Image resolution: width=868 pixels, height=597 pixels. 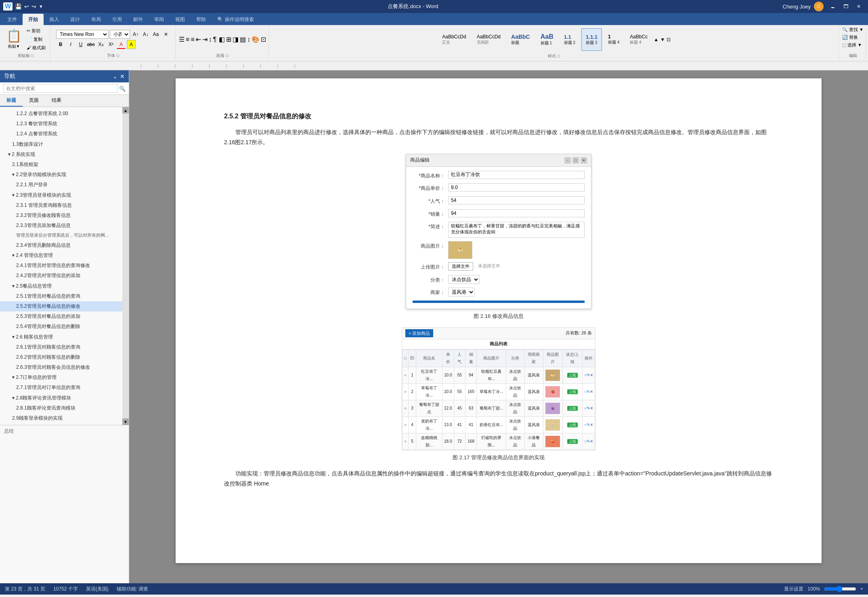 I want to click on nav-tab-results: 结果, so click(x=57, y=101).